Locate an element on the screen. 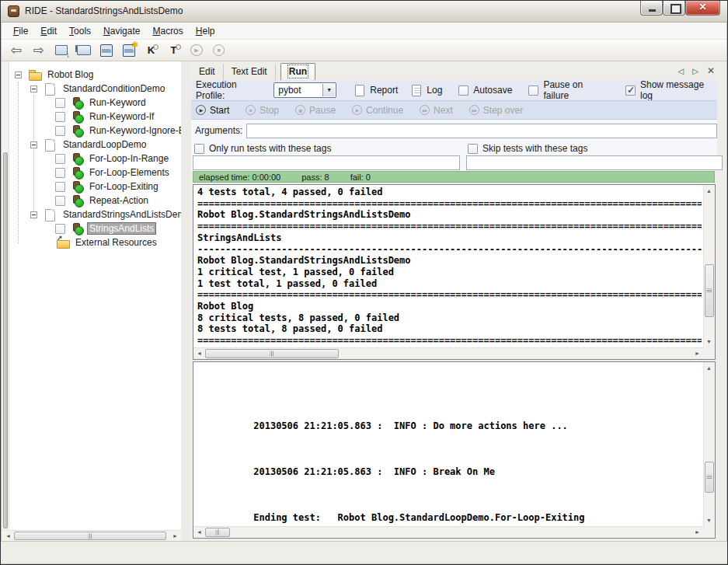 The height and width of the screenshot is (565, 728). tree-item: Run-Keyword is located at coordinates (96, 103).